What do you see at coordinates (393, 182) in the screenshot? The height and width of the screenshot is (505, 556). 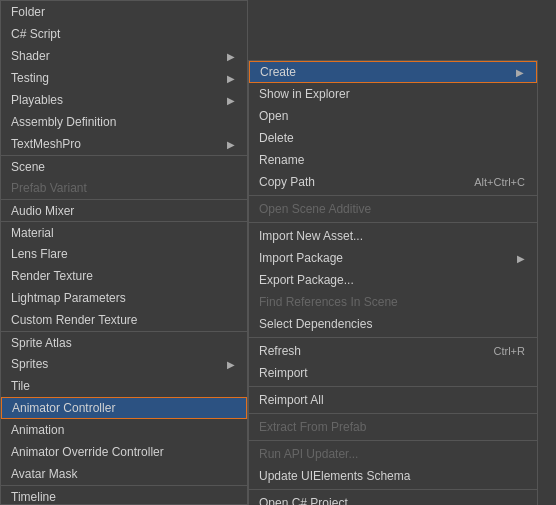 I see `right-menu-item-copy-path: Copy PathAlt+Ctrl+C` at bounding box center [393, 182].